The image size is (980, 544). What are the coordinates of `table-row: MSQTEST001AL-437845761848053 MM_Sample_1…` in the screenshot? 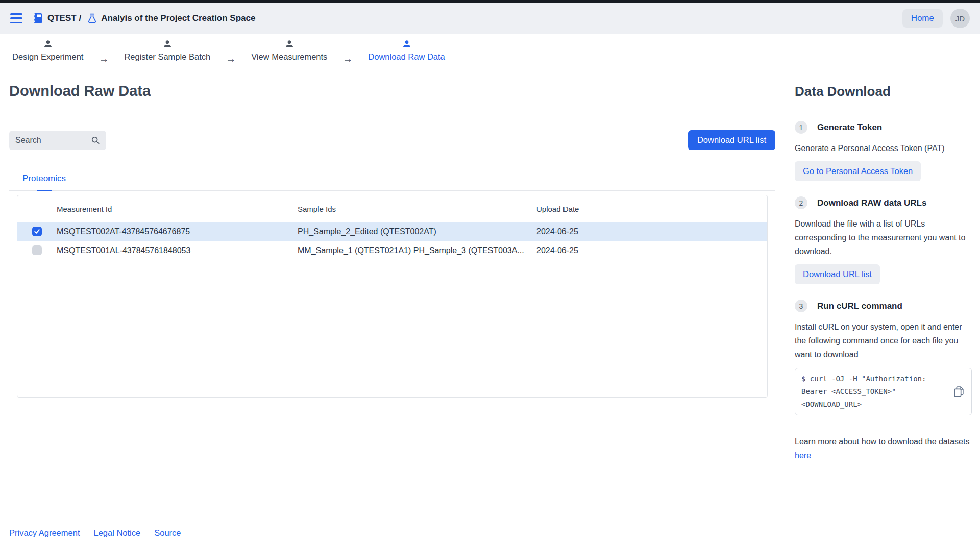 It's located at (392, 250).